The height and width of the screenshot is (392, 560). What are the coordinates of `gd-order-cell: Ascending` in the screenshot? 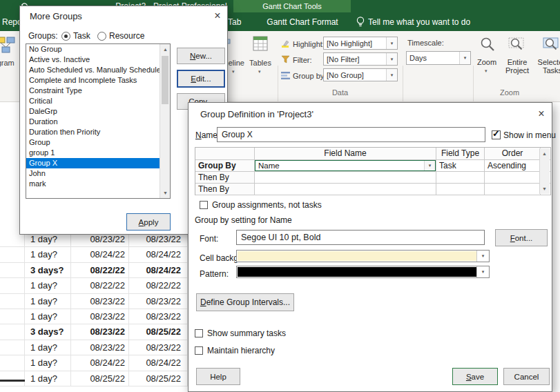 It's located at (512, 166).